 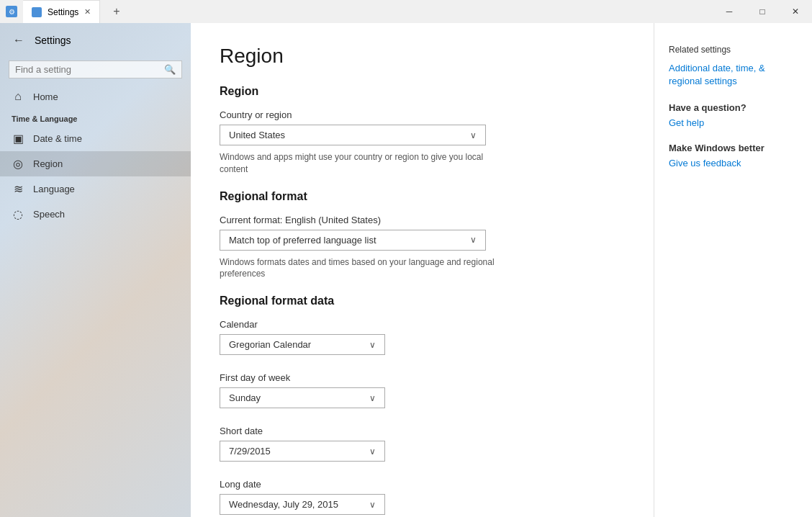 What do you see at coordinates (48, 164) in the screenshot?
I see `sidebar-item-region-label: Region` at bounding box center [48, 164].